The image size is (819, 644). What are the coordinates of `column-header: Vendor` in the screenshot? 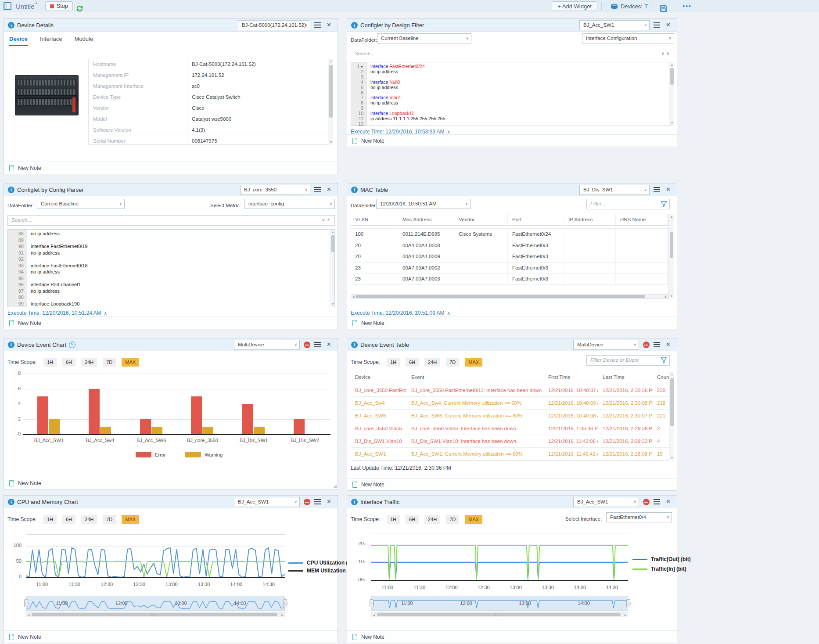 It's located at (481, 219).